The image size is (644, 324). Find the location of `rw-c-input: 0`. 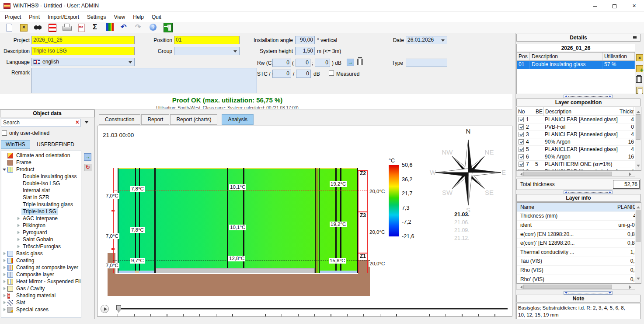

rw-c-input: 0 is located at coordinates (303, 63).